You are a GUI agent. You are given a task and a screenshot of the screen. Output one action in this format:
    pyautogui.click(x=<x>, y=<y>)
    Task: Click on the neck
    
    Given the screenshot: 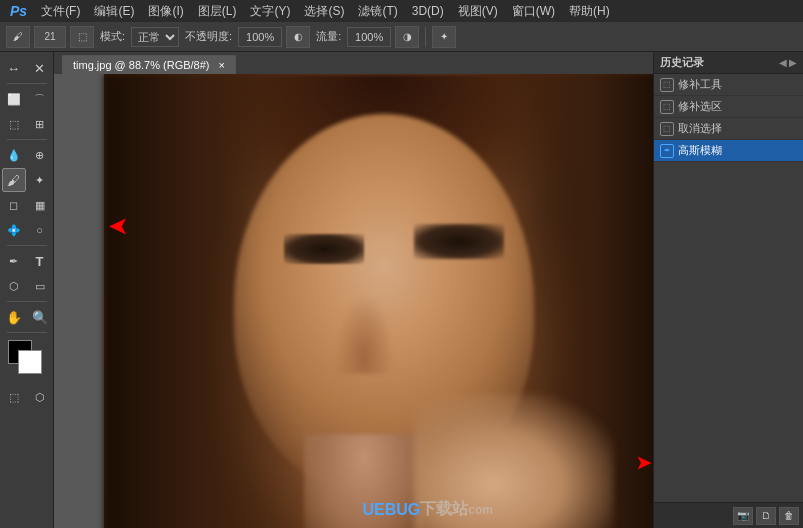 What is the action you would take?
    pyautogui.click(x=364, y=481)
    